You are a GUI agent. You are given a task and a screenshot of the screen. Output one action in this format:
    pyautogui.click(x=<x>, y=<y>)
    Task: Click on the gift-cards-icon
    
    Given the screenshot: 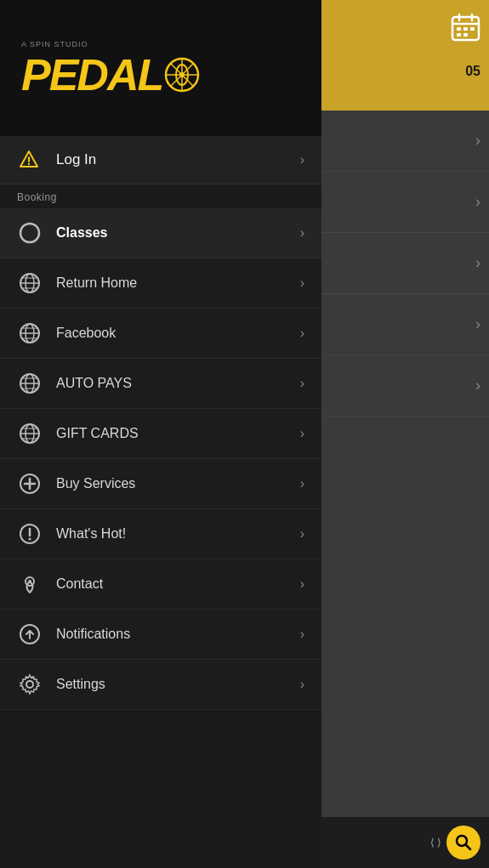 What is the action you would take?
    pyautogui.click(x=30, y=434)
    